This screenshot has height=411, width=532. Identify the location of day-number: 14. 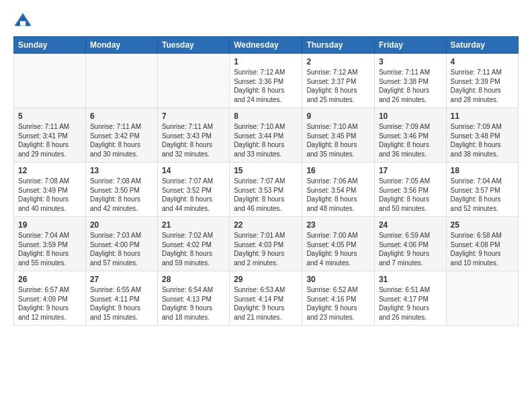
(193, 171).